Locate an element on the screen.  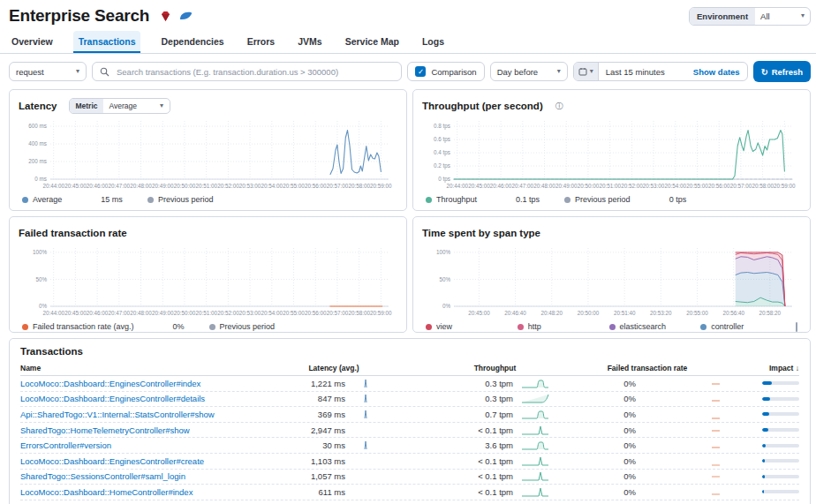
svg-text: 100% is located at coordinates (41, 252).